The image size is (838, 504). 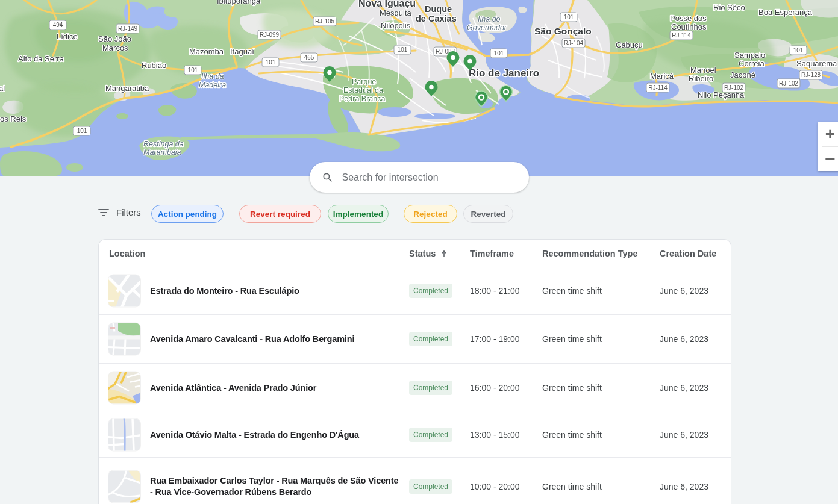 What do you see at coordinates (396, 25) in the screenshot?
I see `svg-text: Nilópolis` at bounding box center [396, 25].